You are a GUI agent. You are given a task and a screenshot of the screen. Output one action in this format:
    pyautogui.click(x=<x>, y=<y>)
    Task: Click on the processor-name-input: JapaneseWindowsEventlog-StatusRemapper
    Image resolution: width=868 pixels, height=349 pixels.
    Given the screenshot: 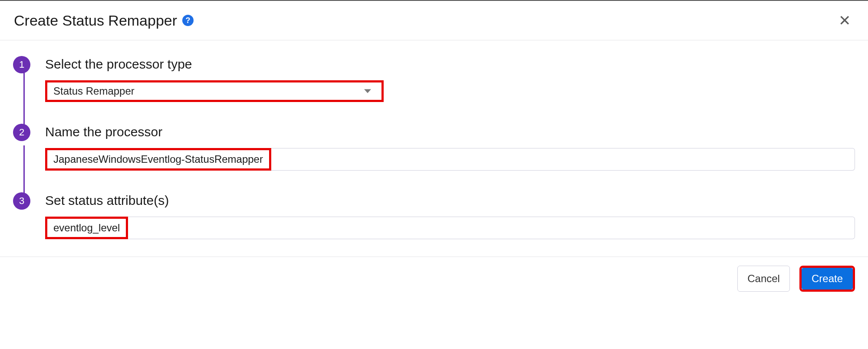 What is the action you would take?
    pyautogui.click(x=450, y=159)
    